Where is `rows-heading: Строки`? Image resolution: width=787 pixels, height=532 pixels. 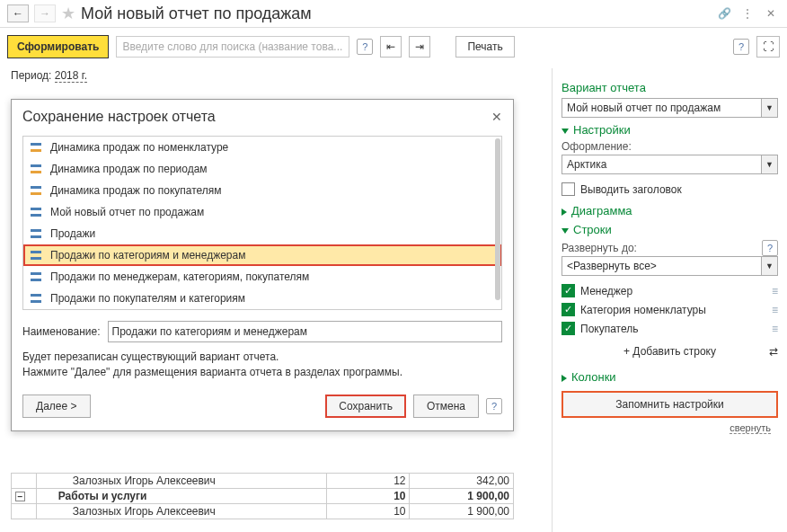
rows-heading: Строки is located at coordinates (670, 230).